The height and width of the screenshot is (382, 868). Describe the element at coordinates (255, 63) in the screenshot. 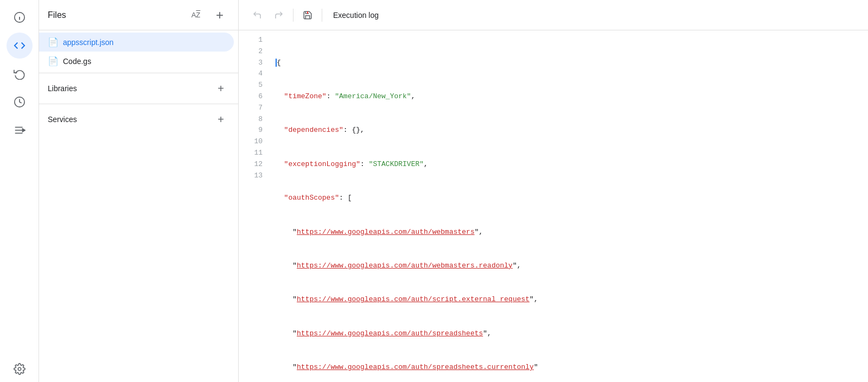

I see `ln-3: 3` at that location.